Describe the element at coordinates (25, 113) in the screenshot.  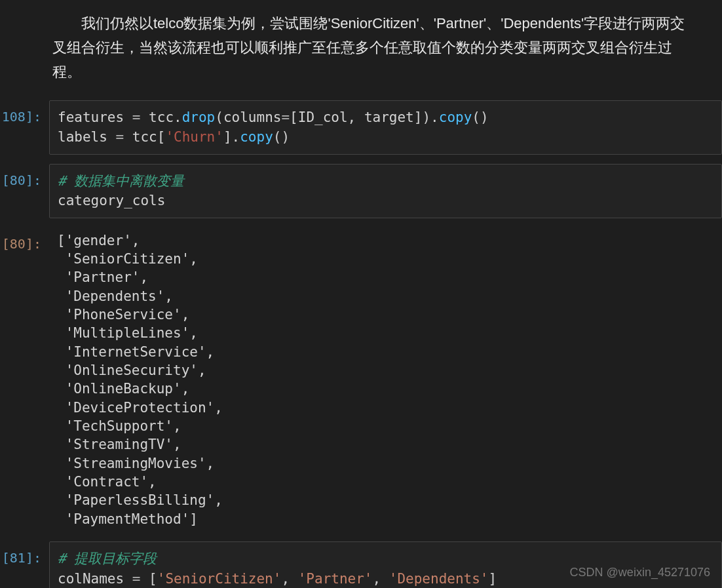
I see `cell-prompt: 108]:` at that location.